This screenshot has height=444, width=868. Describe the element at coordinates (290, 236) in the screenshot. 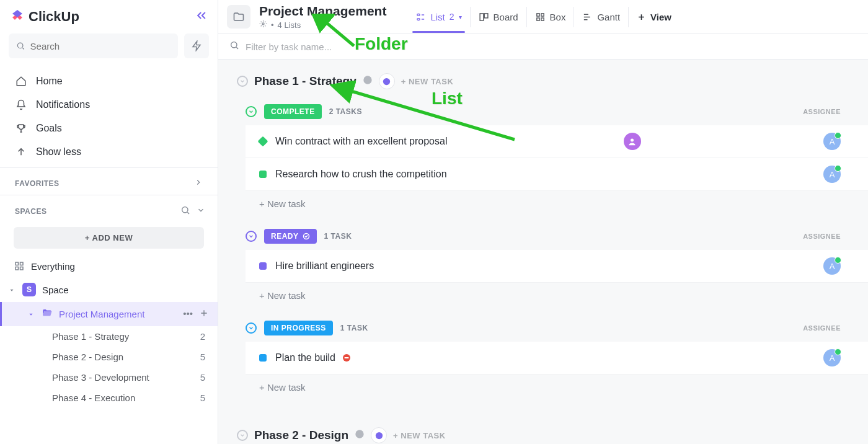

I see `status-pill: READY` at that location.